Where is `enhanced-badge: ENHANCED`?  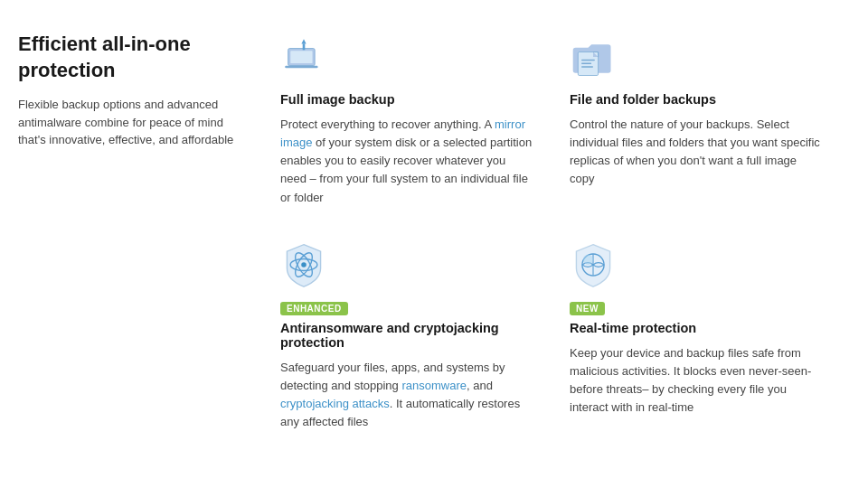
enhanced-badge: ENHANCED is located at coordinates (315, 309).